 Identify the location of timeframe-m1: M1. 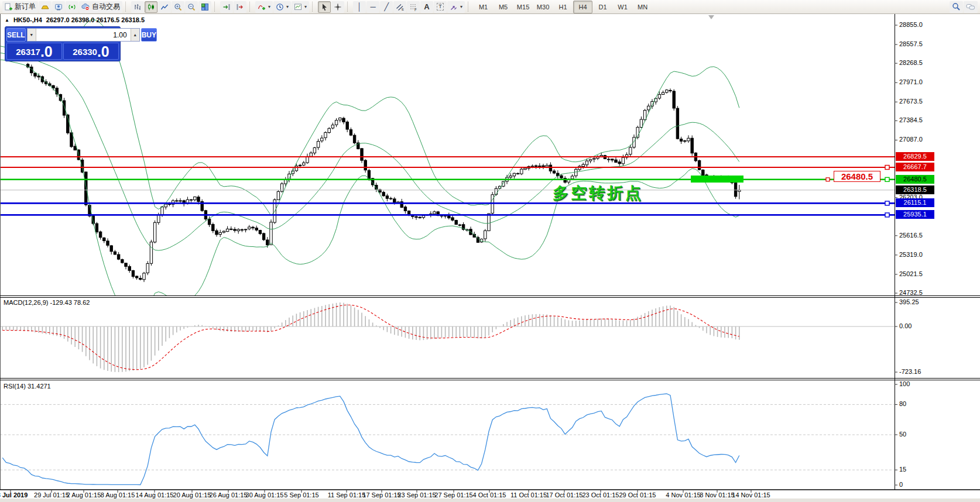
(484, 7).